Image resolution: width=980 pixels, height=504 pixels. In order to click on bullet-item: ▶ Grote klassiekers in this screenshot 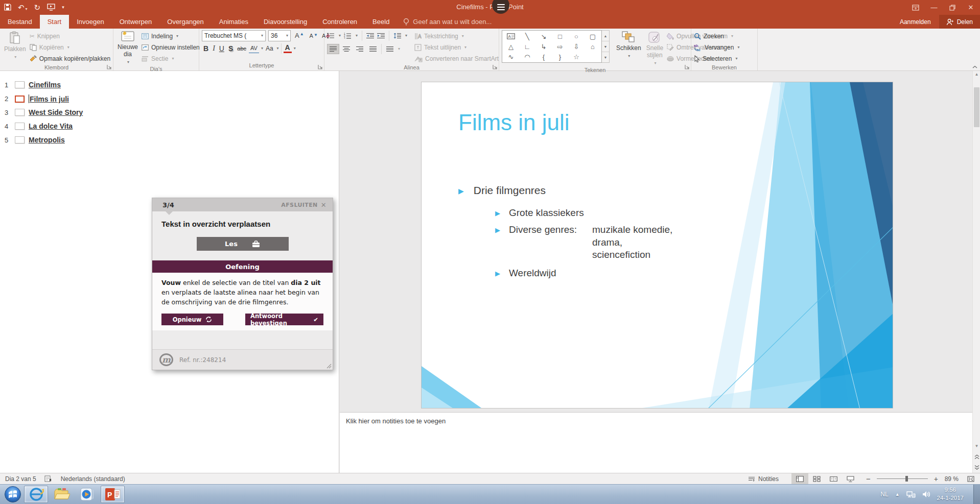, I will do `click(635, 213)`.